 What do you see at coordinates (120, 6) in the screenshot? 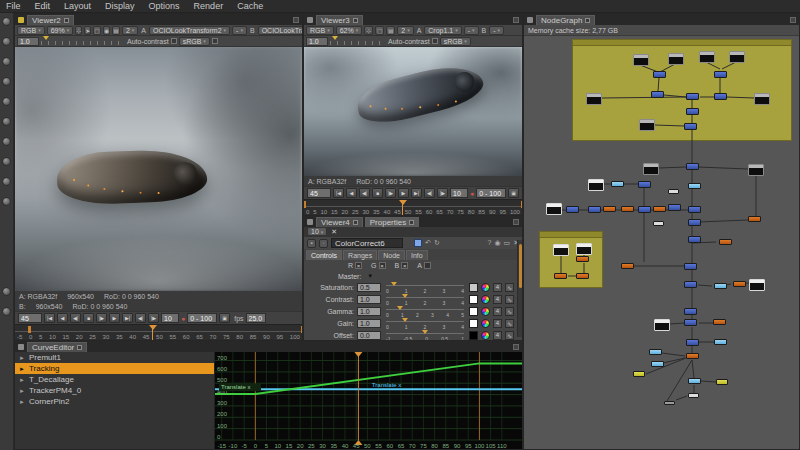
I see `menu-display: Display` at bounding box center [120, 6].